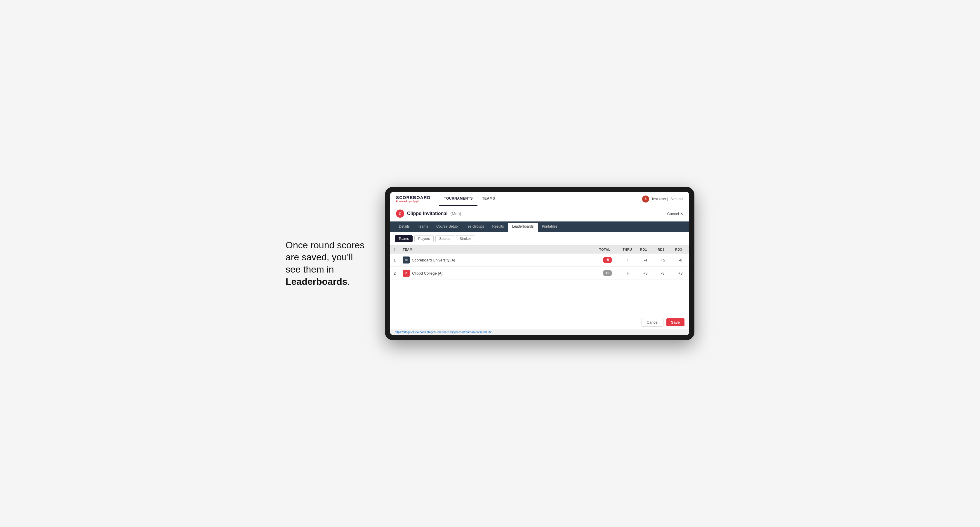  I want to click on logo-powered: Powered by, so click(404, 202).